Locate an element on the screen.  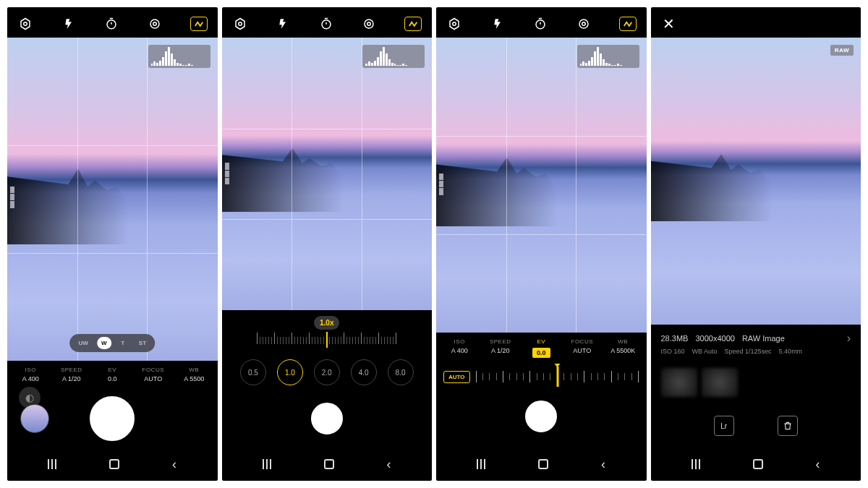
review-filmstrip is located at coordinates (757, 382).